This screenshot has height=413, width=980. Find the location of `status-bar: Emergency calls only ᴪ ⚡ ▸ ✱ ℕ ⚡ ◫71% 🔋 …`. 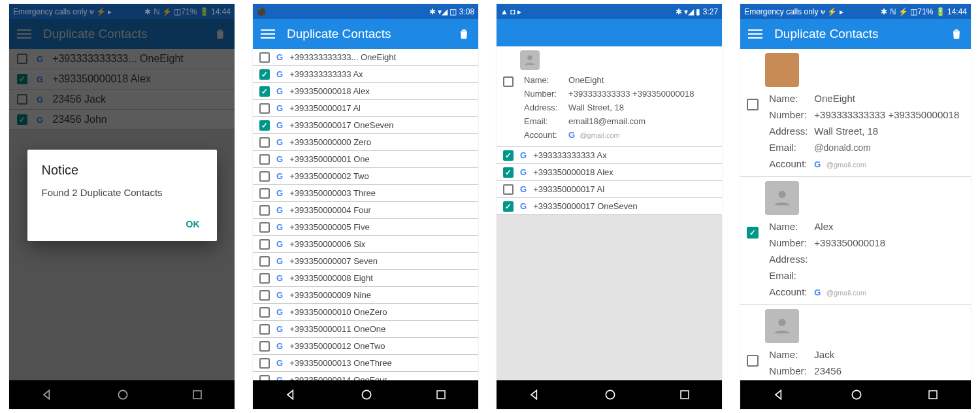

status-bar: Emergency calls only ᴪ ⚡ ▸ ✱ ℕ ⚡ ◫71% 🔋 … is located at coordinates (856, 12).